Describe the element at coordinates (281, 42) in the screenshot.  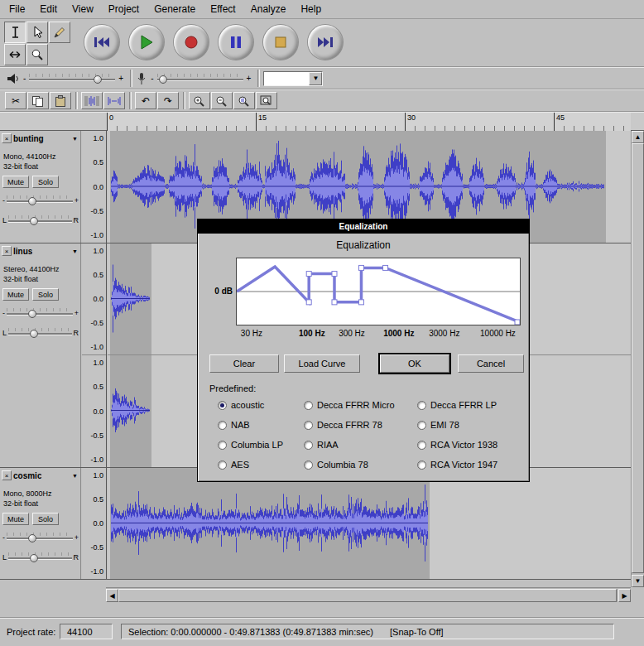
I see `stop-button` at that location.